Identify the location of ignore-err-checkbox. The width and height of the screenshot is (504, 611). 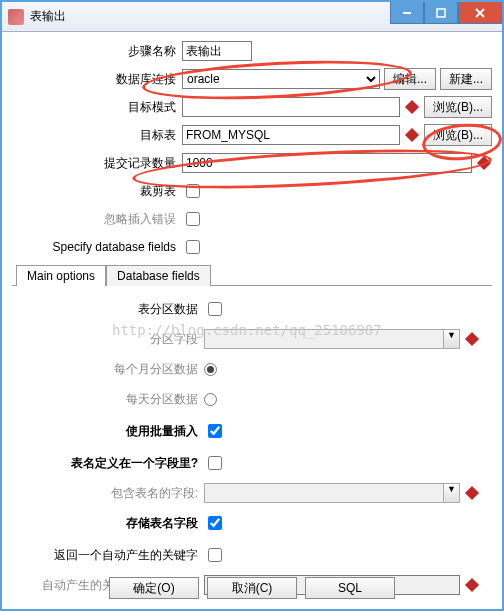
(193, 219).